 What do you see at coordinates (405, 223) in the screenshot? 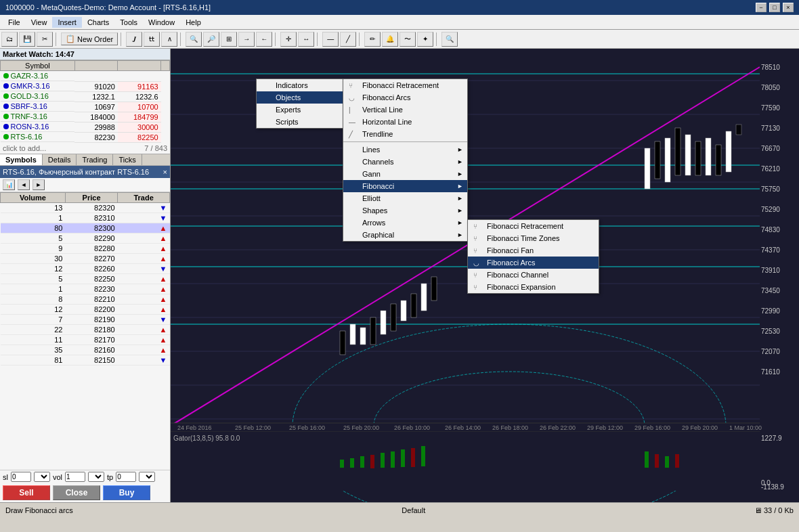
I see `obj-arrows: Arrows` at bounding box center [405, 223].